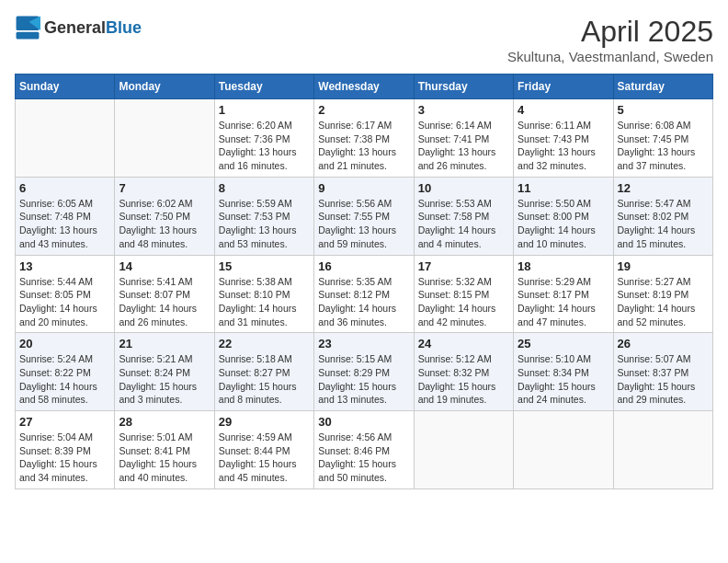 Image resolution: width=728 pixels, height=563 pixels. Describe the element at coordinates (663, 215) in the screenshot. I see `calendar-cell: 12Sunrise: 5:47 AM Sunset: 8:02 PM Dayli…` at that location.